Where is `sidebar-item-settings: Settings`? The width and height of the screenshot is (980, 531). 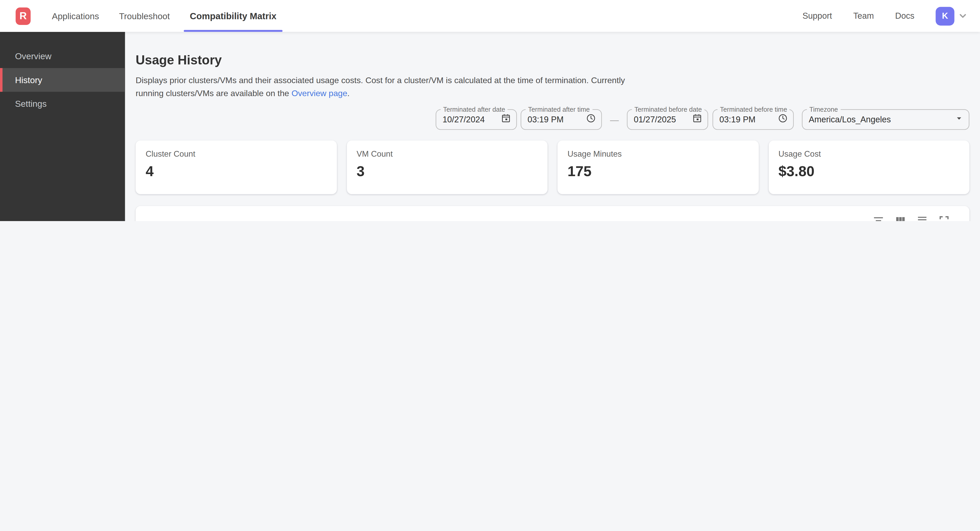 sidebar-item-settings: Settings is located at coordinates (62, 103).